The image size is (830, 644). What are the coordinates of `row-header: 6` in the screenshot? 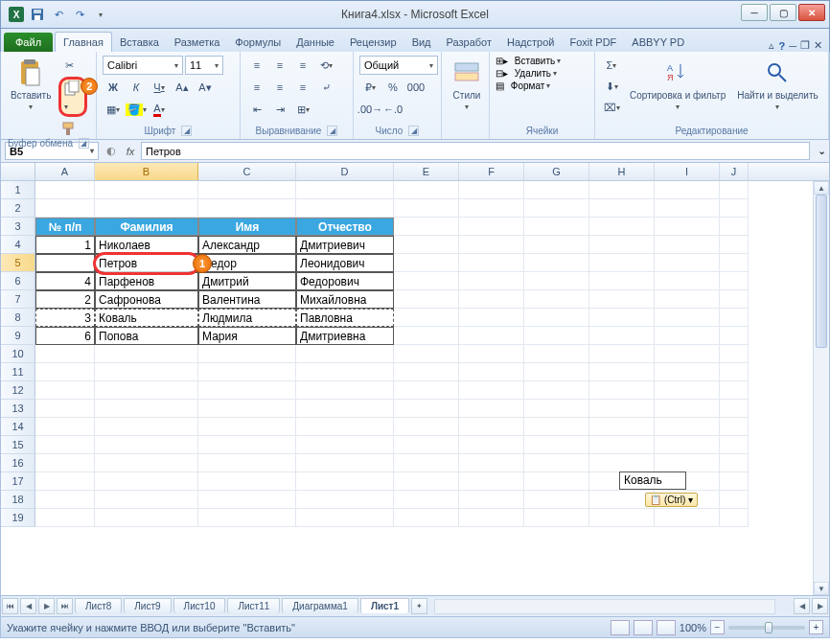 It's located at (18, 282).